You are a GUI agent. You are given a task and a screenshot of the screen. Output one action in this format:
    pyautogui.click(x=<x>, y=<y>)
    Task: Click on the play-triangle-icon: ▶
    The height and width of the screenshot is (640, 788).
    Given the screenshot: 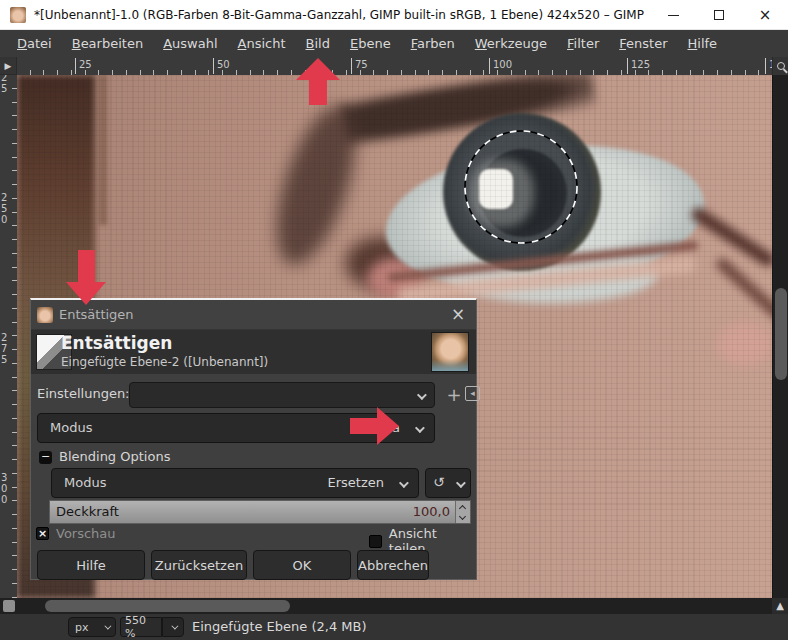 What is the action you would take?
    pyautogui.click(x=8, y=66)
    